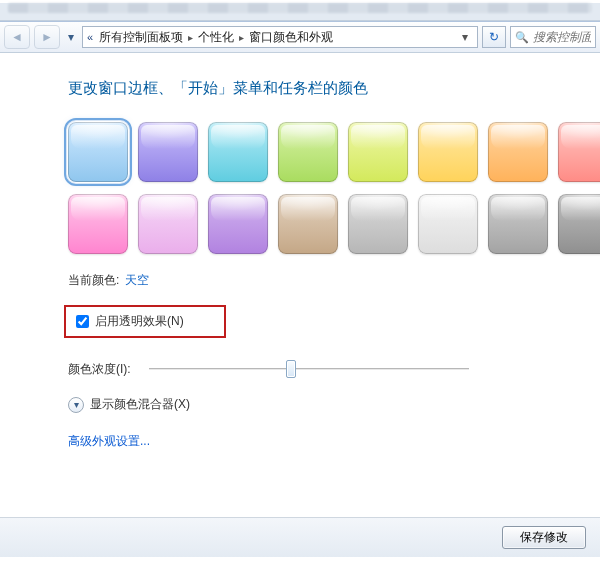 The width and height of the screenshot is (600, 561). What do you see at coordinates (145, 322) in the screenshot?
I see `transparency-option-highlight: 启用透明效果(N)` at bounding box center [145, 322].